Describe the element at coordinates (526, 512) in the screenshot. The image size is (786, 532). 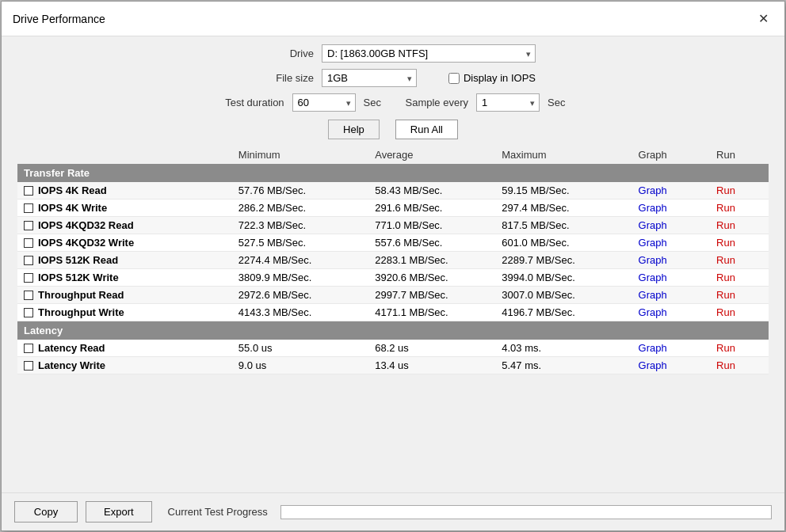
I see `progress-bar` at that location.